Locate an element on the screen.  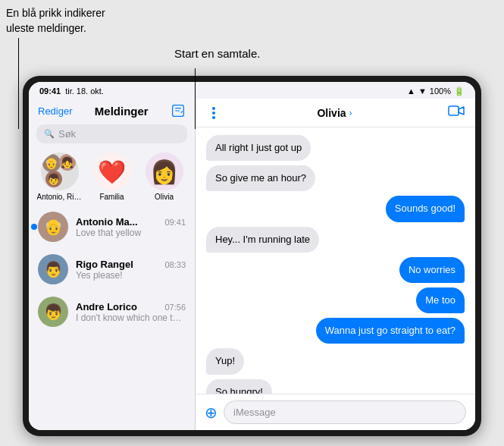
location-icon: ▲ is located at coordinates (411, 91).